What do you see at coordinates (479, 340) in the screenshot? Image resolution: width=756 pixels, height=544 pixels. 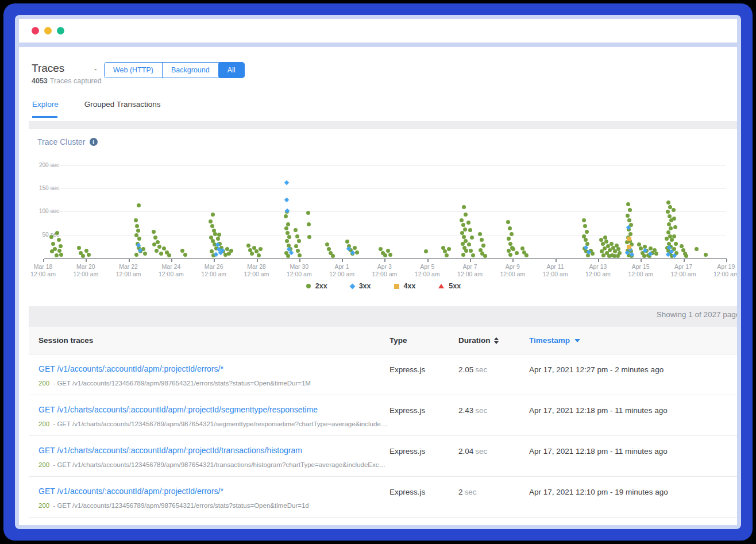 I see `column-header-duration: Duration` at bounding box center [479, 340].